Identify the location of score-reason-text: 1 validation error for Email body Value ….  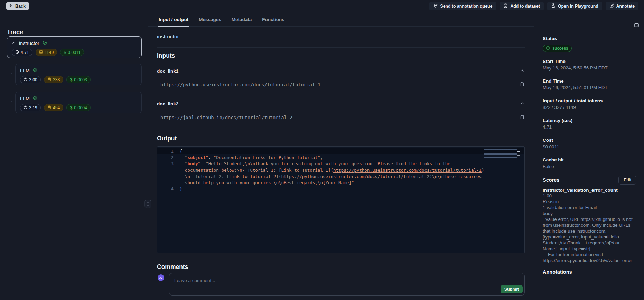
(590, 234).